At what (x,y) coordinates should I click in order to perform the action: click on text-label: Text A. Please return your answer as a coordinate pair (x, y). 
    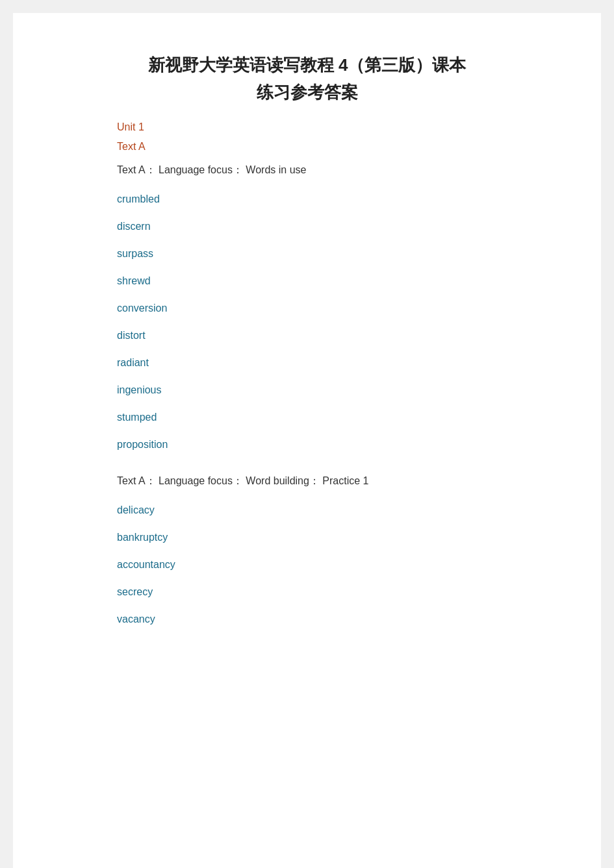
    Looking at the image, I should click on (307, 147).